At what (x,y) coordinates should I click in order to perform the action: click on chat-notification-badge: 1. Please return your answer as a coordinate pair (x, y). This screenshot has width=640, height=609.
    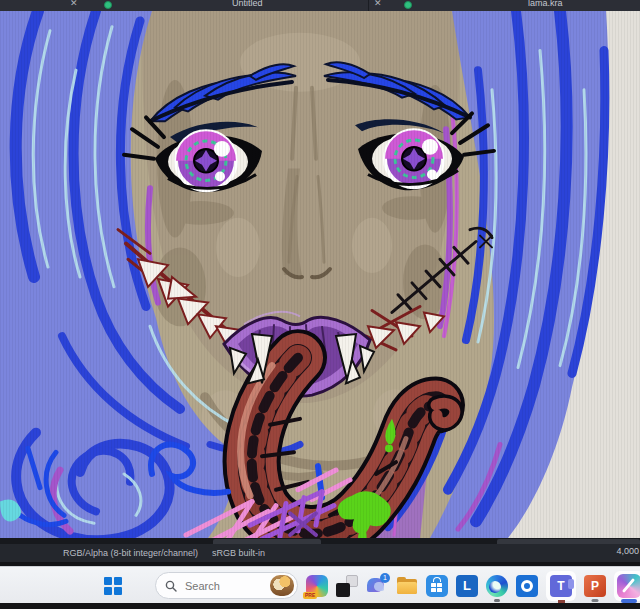
    Looking at the image, I should click on (385, 578).